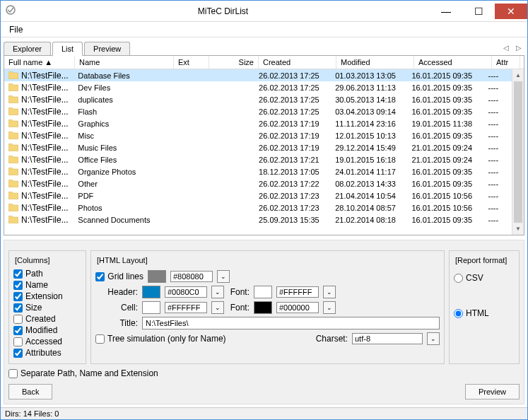 The image size is (528, 420). I want to click on cell-modified: 03.04.2013 09:14, so click(369, 112).